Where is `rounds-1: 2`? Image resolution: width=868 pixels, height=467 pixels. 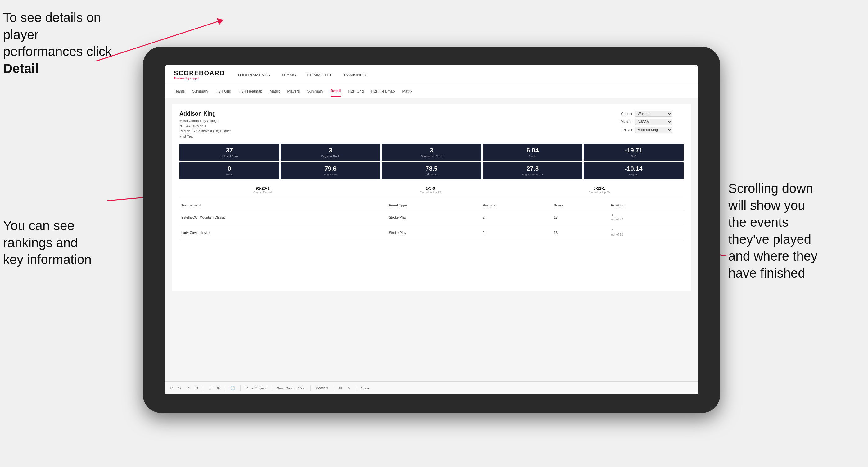
rounds-1: 2 is located at coordinates (516, 218).